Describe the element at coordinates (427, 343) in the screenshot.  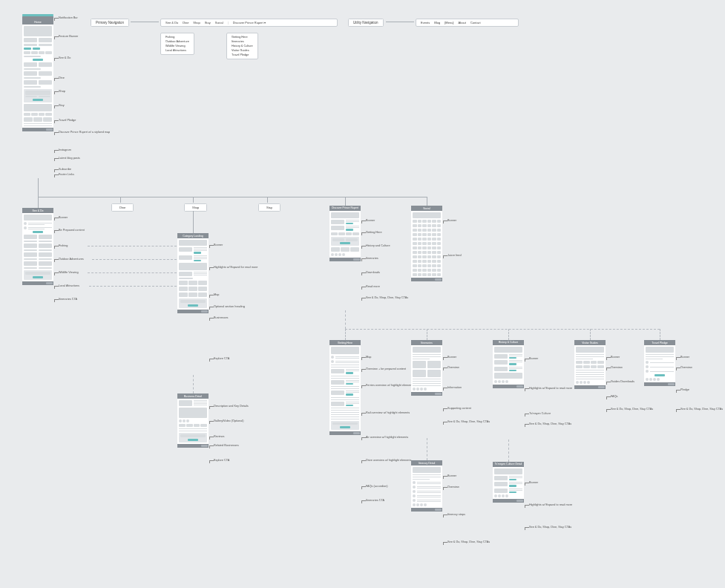
I see `card-title: Itineraries` at that location.